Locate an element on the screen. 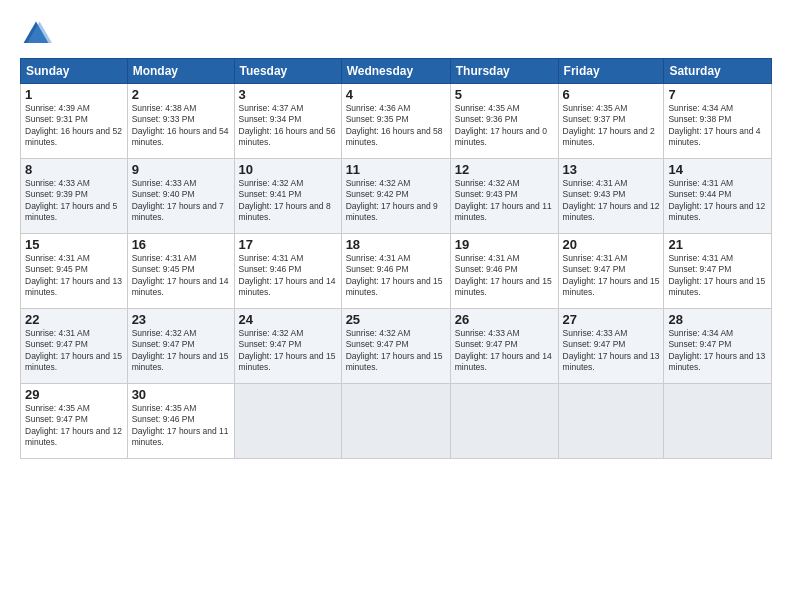 This screenshot has width=792, height=612. day-info: Sunrise: 4:35 AMSunset: 9:36 PMDaylight:… is located at coordinates (504, 126).